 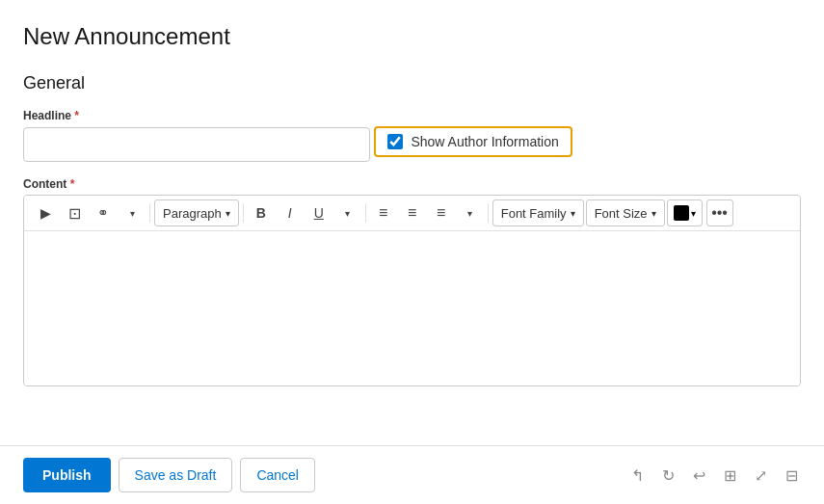 What do you see at coordinates (74, 213) in the screenshot?
I see `image-button: ⊡` at bounding box center [74, 213].